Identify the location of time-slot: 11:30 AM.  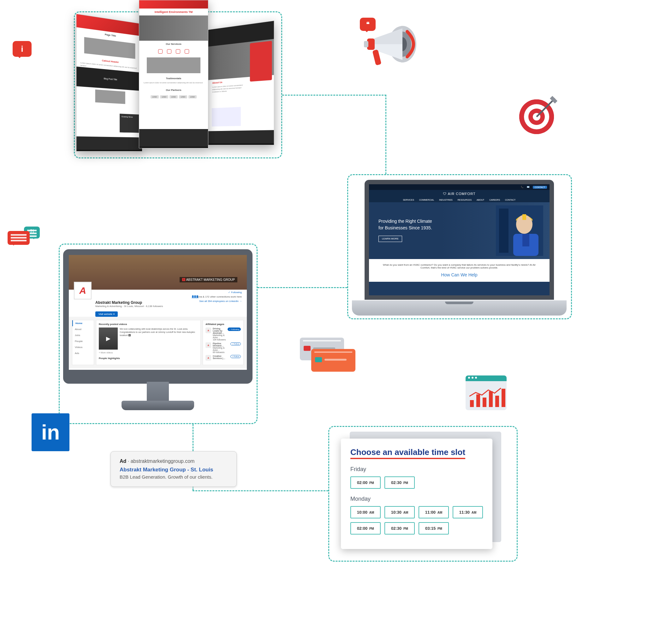
(468, 512).